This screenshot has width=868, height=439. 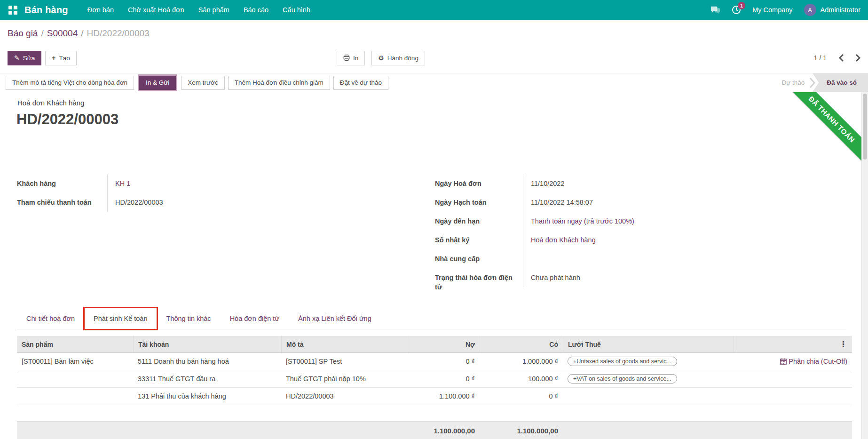 I want to click on paid-ribbon: ĐÃ THANH TOÁN, so click(x=824, y=129).